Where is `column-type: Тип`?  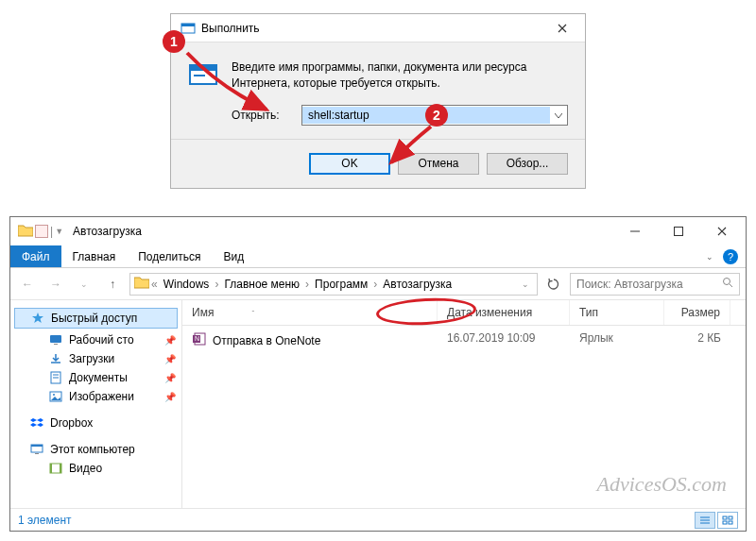
column-type: Тип is located at coordinates (617, 313).